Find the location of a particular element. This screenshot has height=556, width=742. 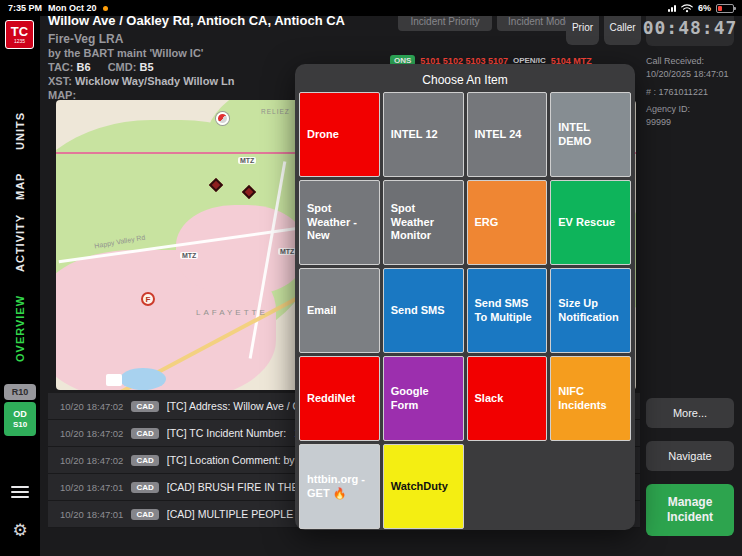

tile-google-form: Google Form is located at coordinates (424, 398).